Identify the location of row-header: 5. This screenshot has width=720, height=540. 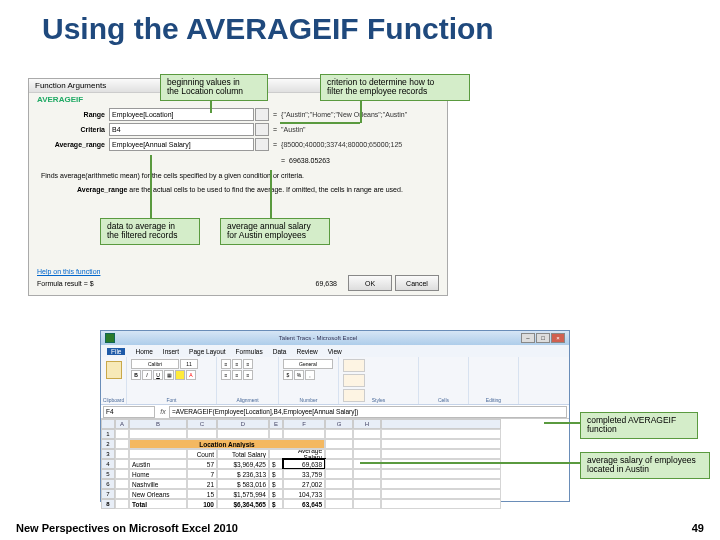
(108, 474).